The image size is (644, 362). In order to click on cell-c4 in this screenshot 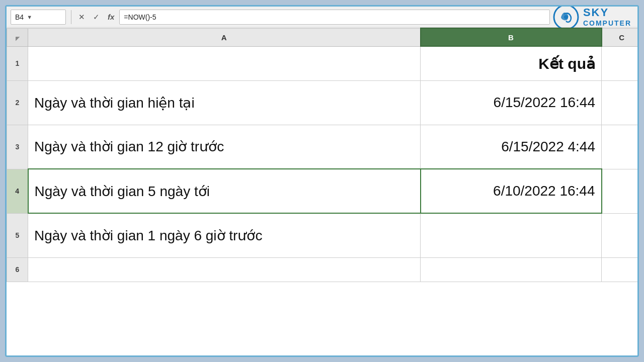, I will do `click(620, 191)`.